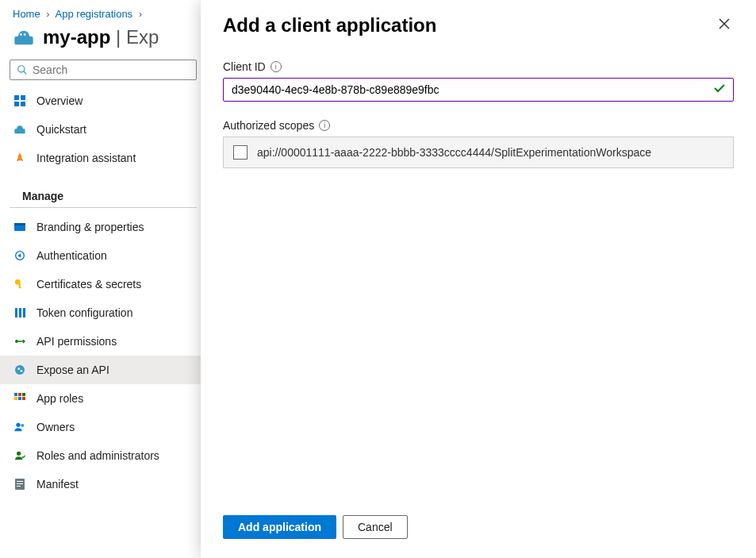  What do you see at coordinates (20, 398) in the screenshot?
I see `app-roles-icon` at bounding box center [20, 398].